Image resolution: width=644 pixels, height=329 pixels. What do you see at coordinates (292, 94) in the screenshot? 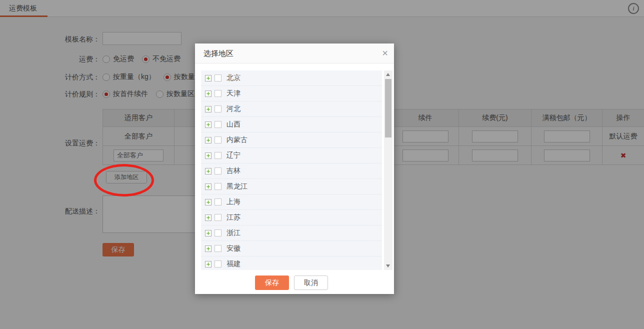
I see `region-row: 天津` at bounding box center [292, 94].